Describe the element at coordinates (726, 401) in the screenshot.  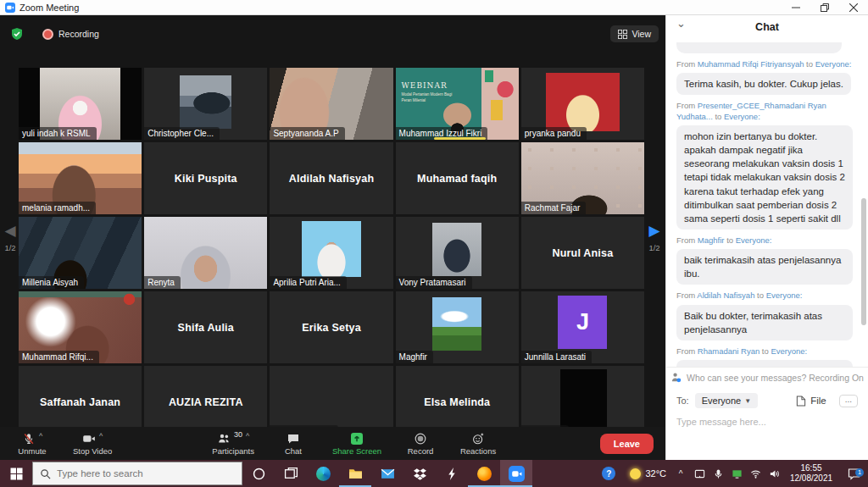
I see `recipient-dropdown: Everyone ▼` at that location.